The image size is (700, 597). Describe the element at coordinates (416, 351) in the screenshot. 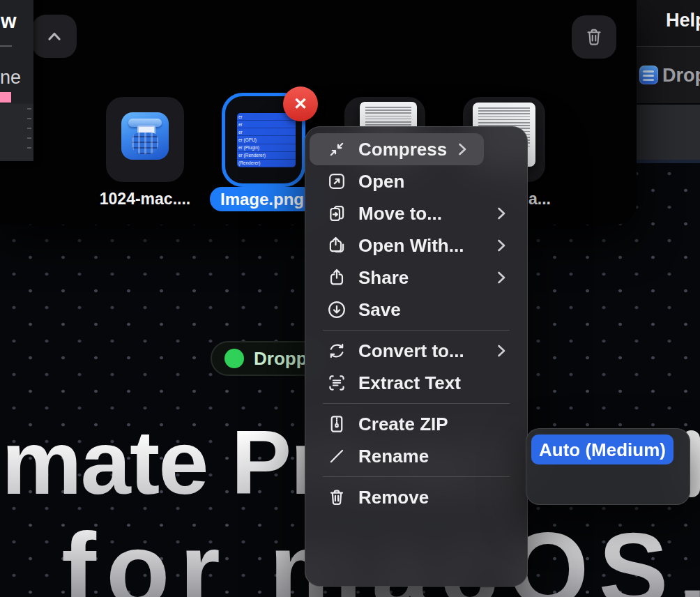

I see `menu-item-convert-to: Convert to...` at that location.